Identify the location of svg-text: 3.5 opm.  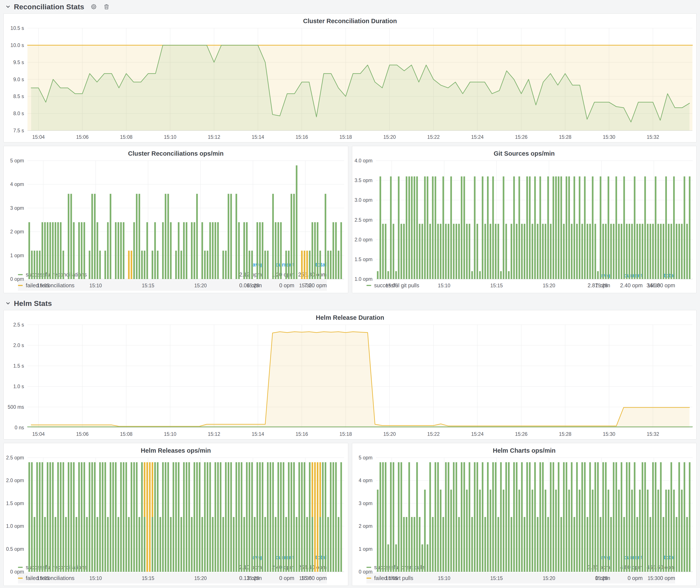
(363, 180).